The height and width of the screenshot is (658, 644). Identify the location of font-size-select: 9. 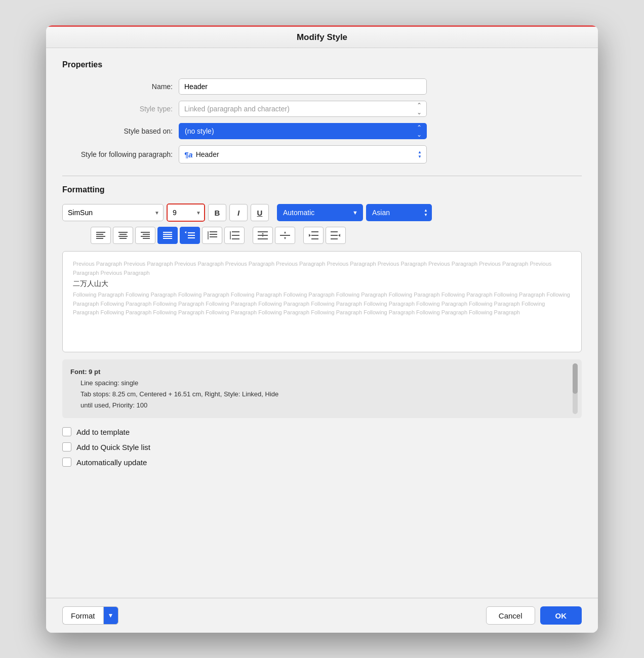
(186, 213).